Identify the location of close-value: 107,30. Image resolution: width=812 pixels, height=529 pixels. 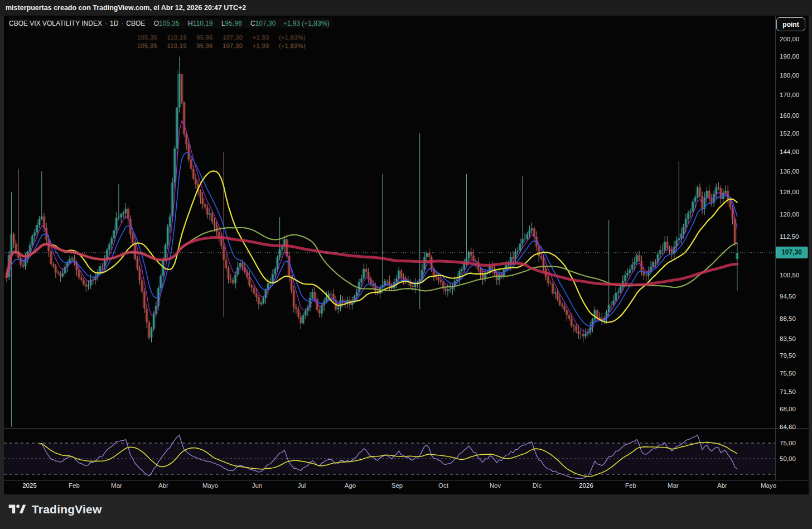
(265, 23).